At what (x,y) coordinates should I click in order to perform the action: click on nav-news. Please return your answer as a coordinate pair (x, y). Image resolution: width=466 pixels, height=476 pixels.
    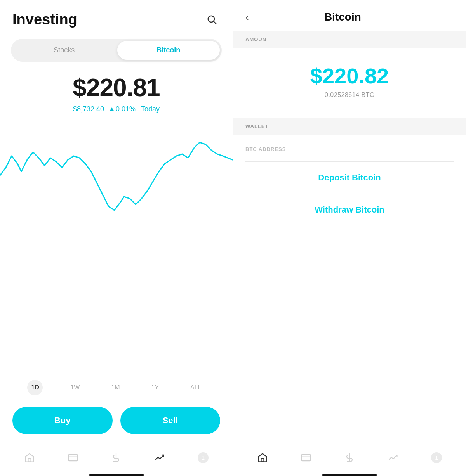
    Looking at the image, I should click on (73, 458).